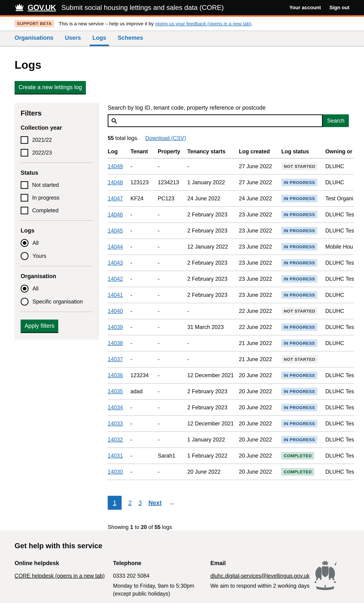 The height and width of the screenshot is (603, 364). I want to click on table-row: 14030--20 June 202220 June 2022Completed…, so click(231, 472).